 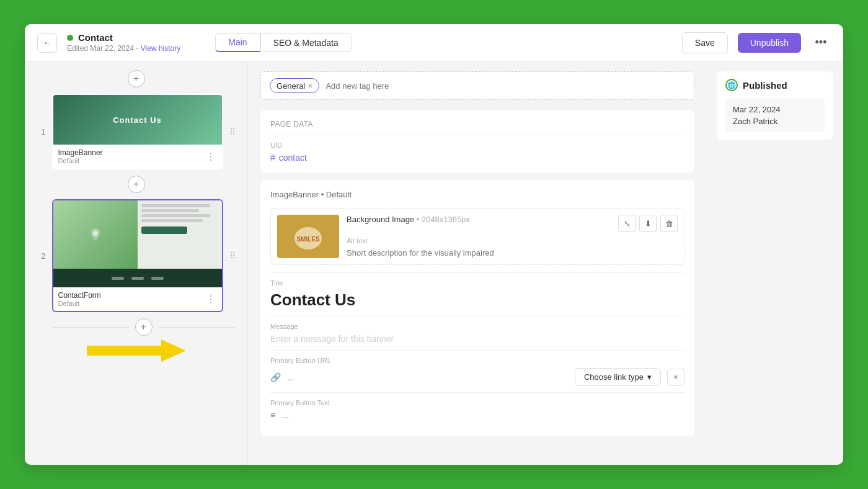 What do you see at coordinates (42, 256) in the screenshot?
I see `section-number-2: 2` at bounding box center [42, 256].